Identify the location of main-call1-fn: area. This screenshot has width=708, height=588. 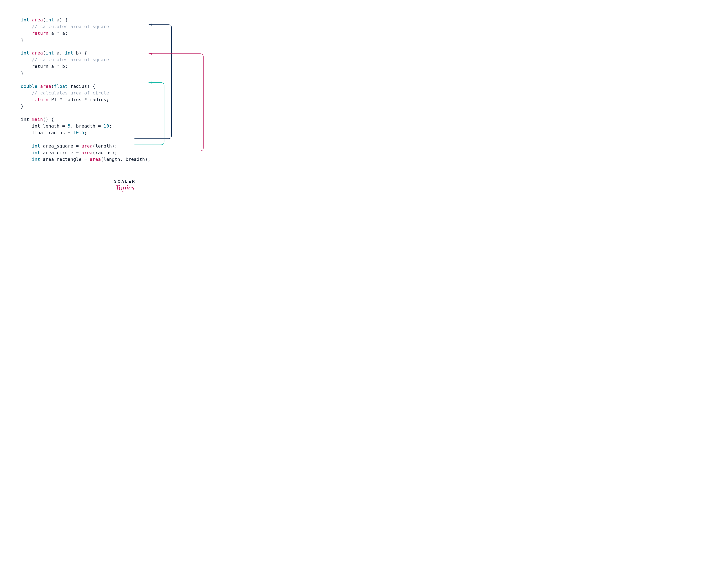
(87, 146).